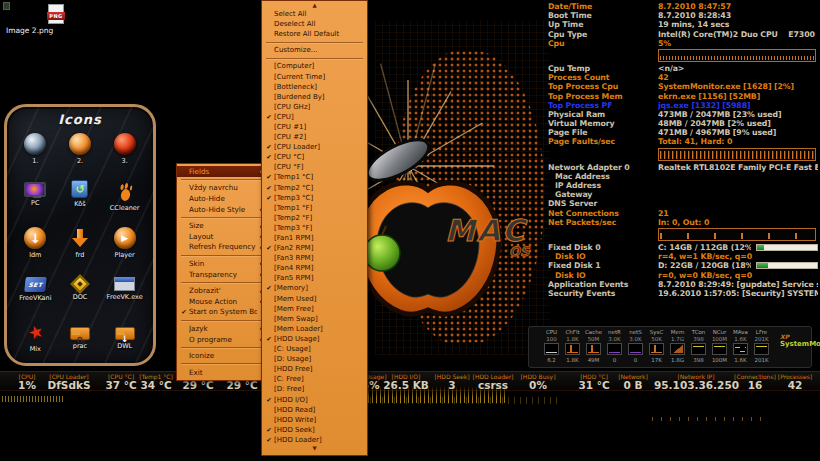 This screenshot has width=820, height=461. I want to click on set-box-icon, so click(36, 284).